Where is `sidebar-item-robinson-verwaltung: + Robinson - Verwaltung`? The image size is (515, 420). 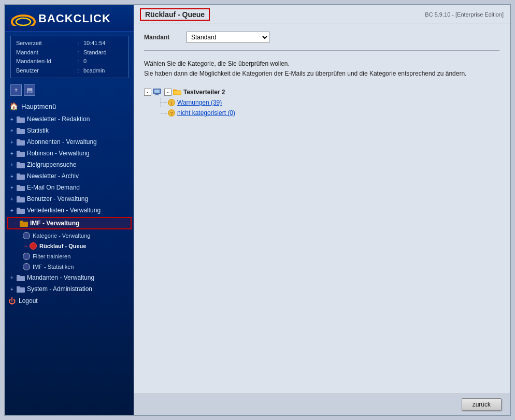
sidebar-item-robinson-verwaltung: + Robinson - Verwaltung is located at coordinates (69, 153).